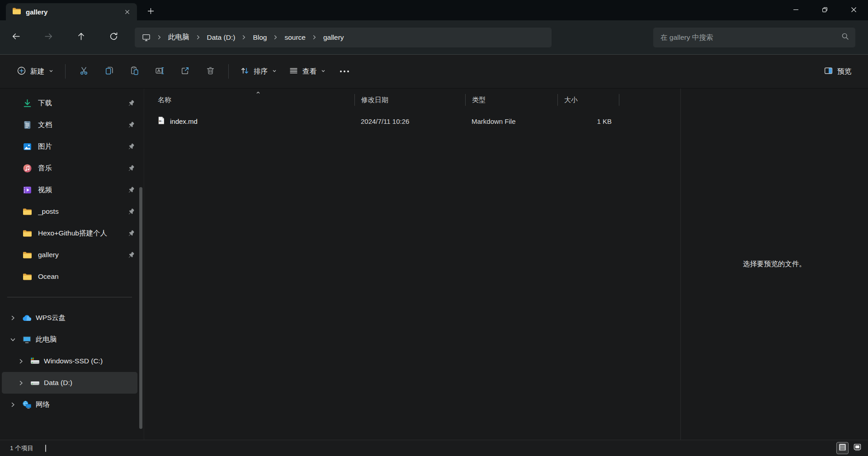 The image size is (868, 456). What do you see at coordinates (837, 71) in the screenshot?
I see `preview-button: 预览` at bounding box center [837, 71].